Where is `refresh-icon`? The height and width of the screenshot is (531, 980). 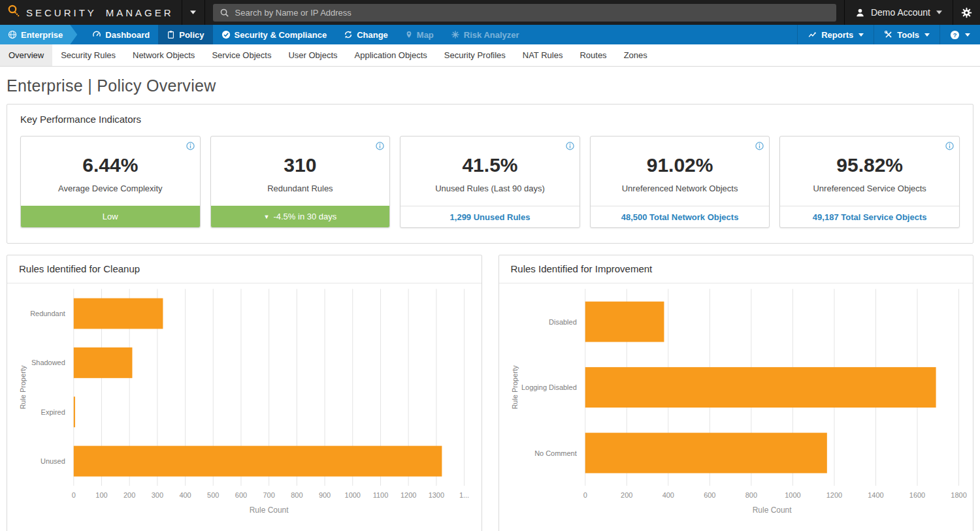 refresh-icon is located at coordinates (348, 35).